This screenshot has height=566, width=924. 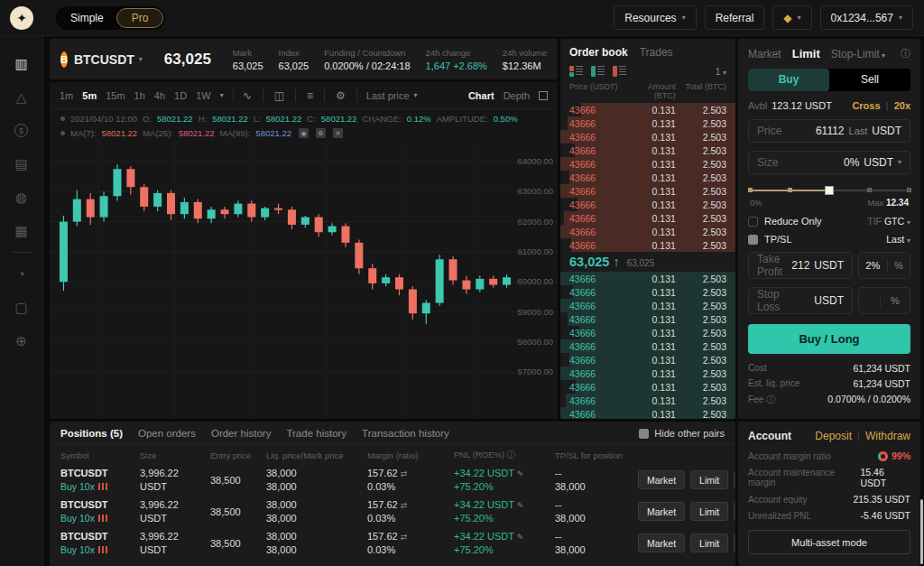 I want to click on interval-4h: 4h, so click(x=160, y=96).